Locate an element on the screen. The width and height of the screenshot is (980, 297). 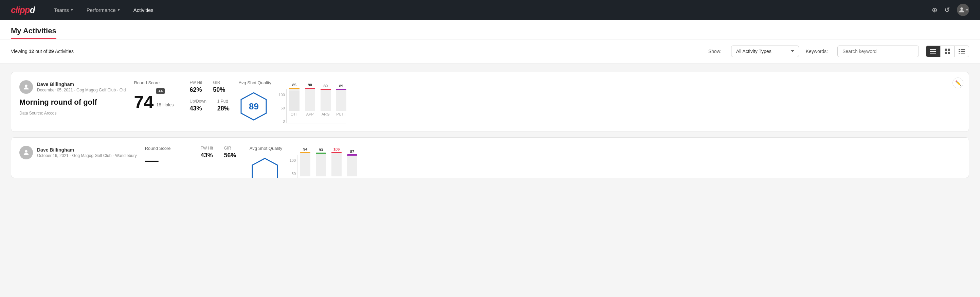
hex-score-value: 89 is located at coordinates (254, 107).